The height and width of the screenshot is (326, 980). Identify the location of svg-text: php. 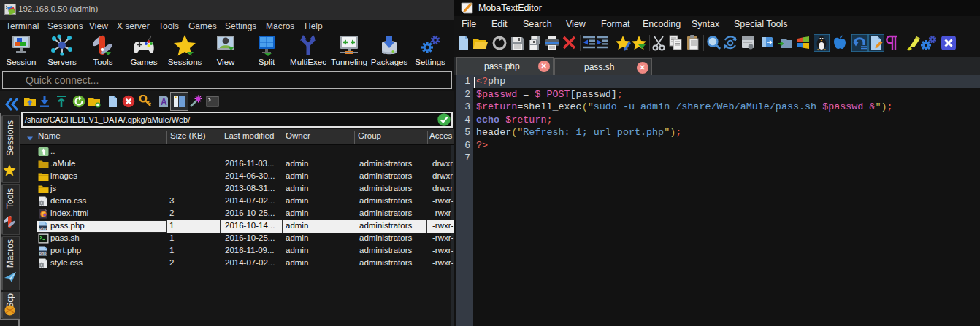
(43, 253).